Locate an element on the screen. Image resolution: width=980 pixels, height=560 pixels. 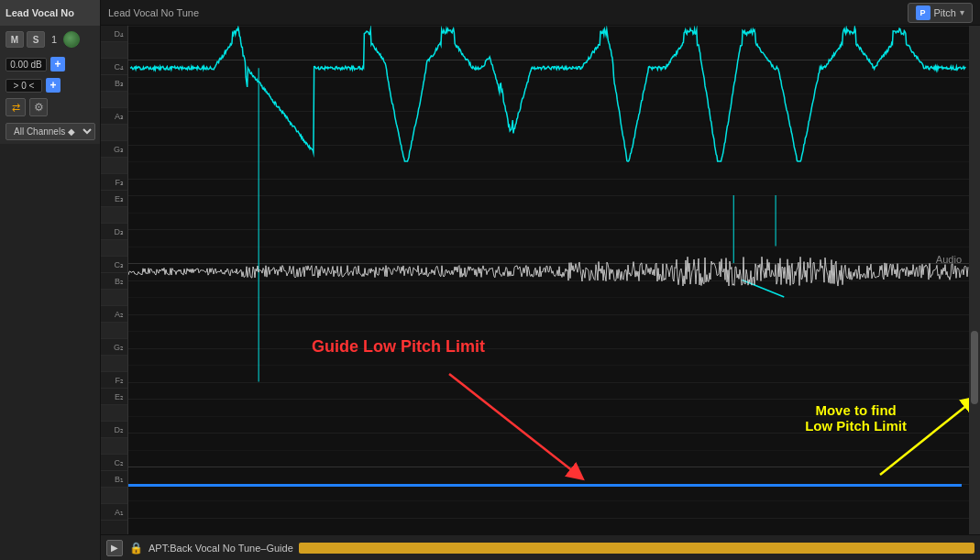
vertical-scrollbar is located at coordinates (974, 280).